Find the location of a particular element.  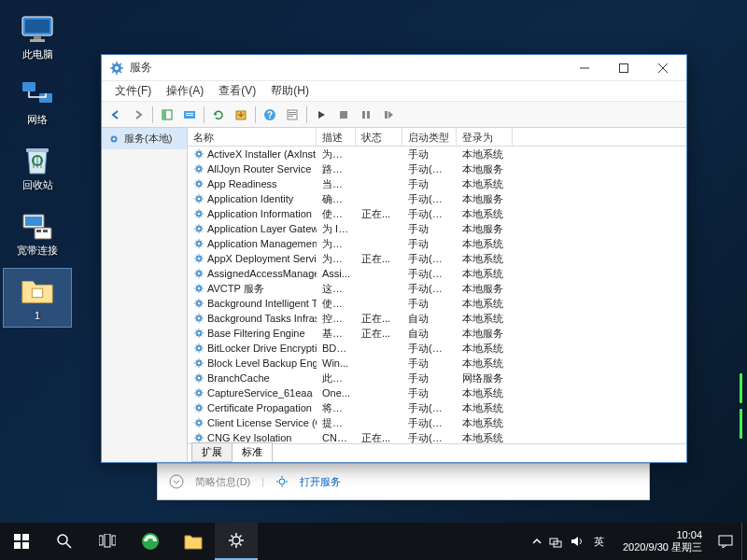

service-row: App Readiness当用...手动本地系统 is located at coordinates (437, 184).